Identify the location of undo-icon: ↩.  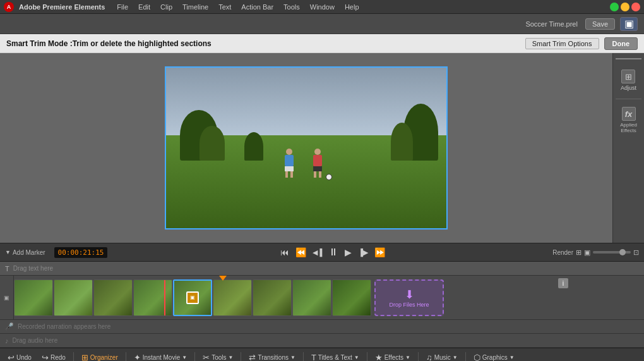
(11, 357).